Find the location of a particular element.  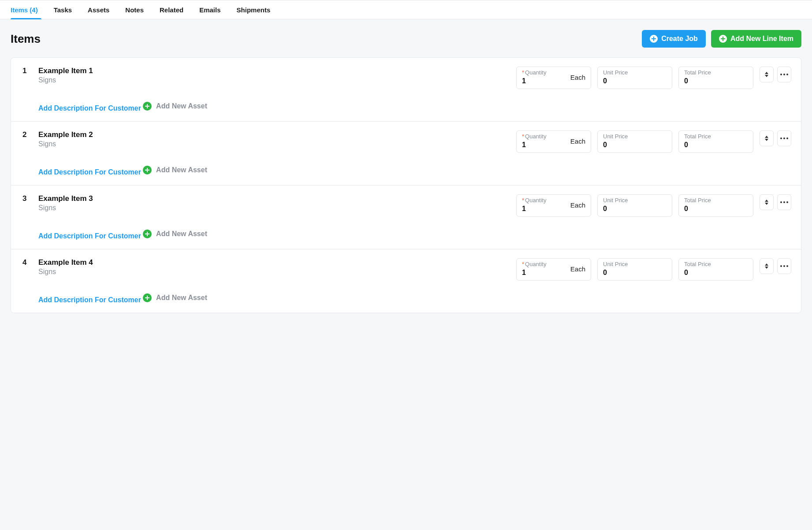

page-title: Items is located at coordinates (26, 39).